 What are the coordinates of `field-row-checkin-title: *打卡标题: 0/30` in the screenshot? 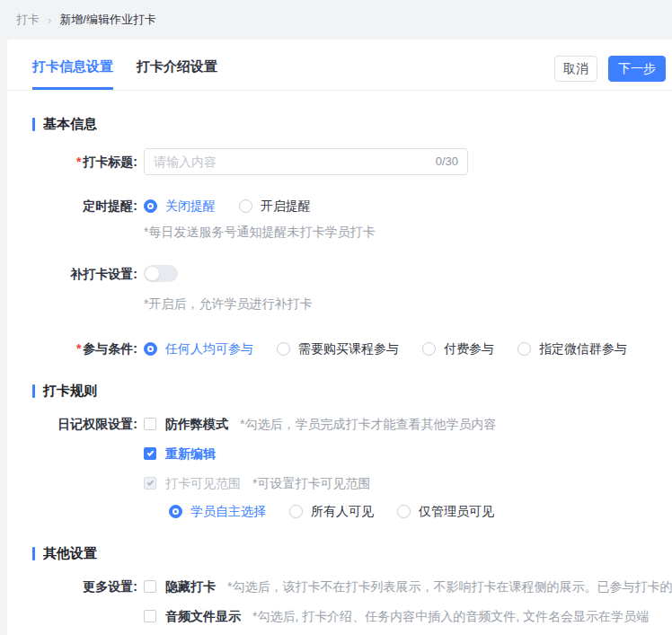 It's located at (352, 162).